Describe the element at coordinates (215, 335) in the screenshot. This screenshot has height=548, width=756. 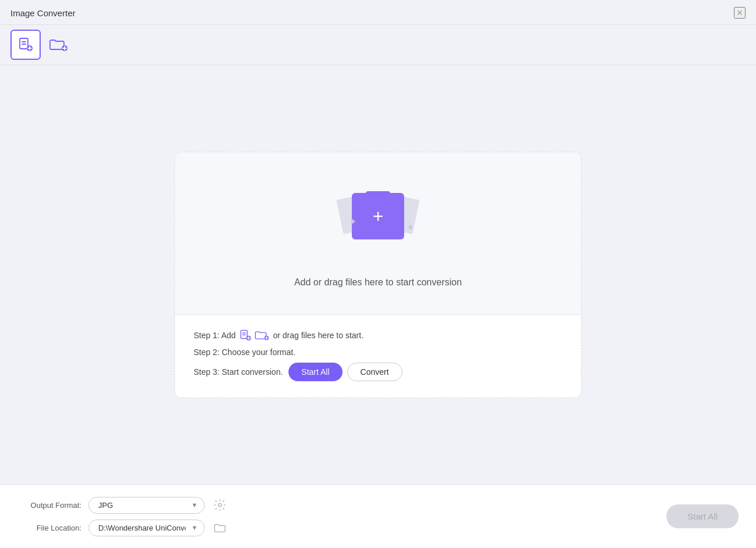
I see `step-1-prefix: Step 1: Add` at that location.